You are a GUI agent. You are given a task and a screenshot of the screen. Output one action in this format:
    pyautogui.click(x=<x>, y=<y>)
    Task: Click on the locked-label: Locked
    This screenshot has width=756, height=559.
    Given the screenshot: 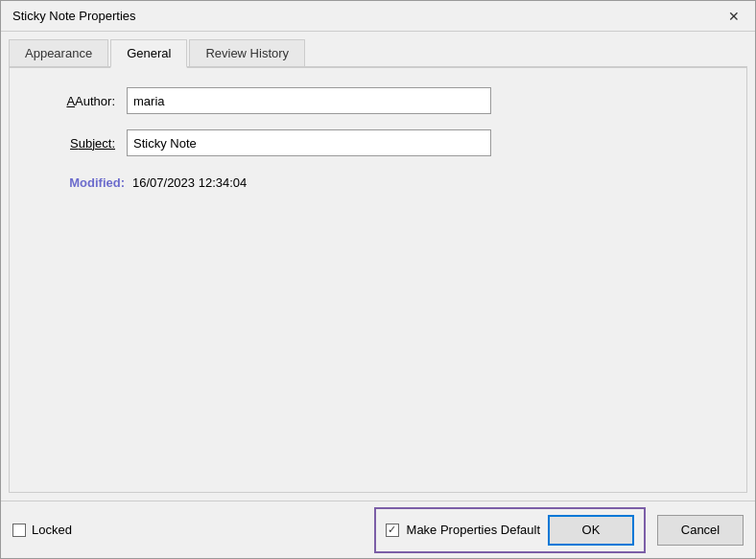 What is the action you would take?
    pyautogui.click(x=52, y=529)
    